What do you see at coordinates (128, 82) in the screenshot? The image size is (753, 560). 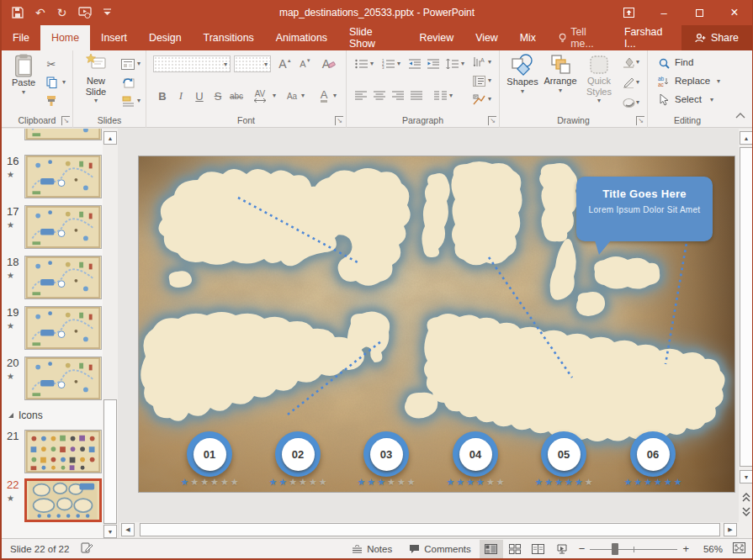 I see `reset-slide-icon` at bounding box center [128, 82].